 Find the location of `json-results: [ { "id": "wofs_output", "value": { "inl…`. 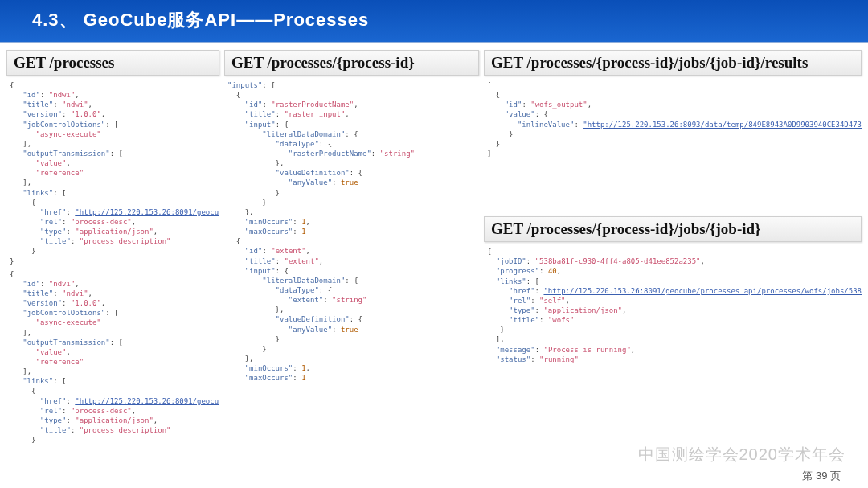

json-results: [ { "id": "wofs_output", "value": { "inl… is located at coordinates (673, 119).